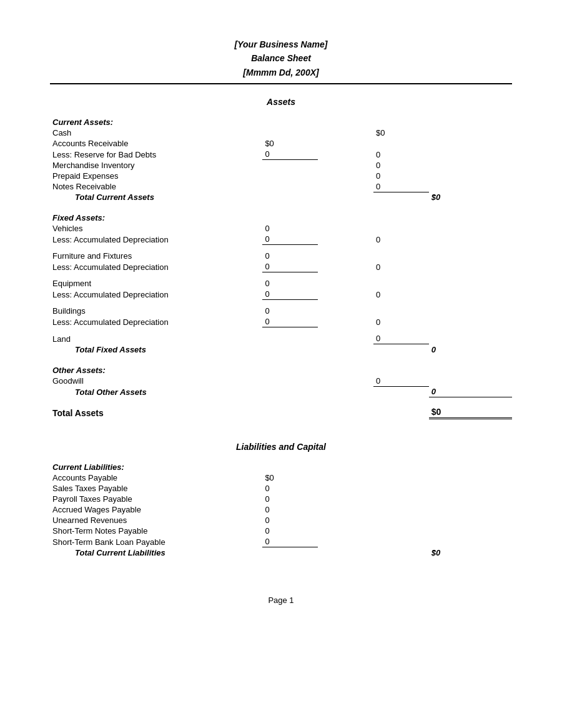 This screenshot has height=728, width=562. Describe the element at coordinates (156, 256) in the screenshot. I see `item-name: Furniture and Fixtures` at that location.